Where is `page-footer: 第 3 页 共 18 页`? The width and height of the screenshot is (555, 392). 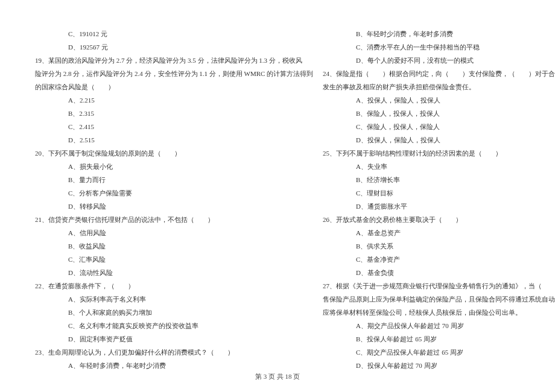 page-footer: 第 3 页 共 18 页 is located at coordinates (278, 376).